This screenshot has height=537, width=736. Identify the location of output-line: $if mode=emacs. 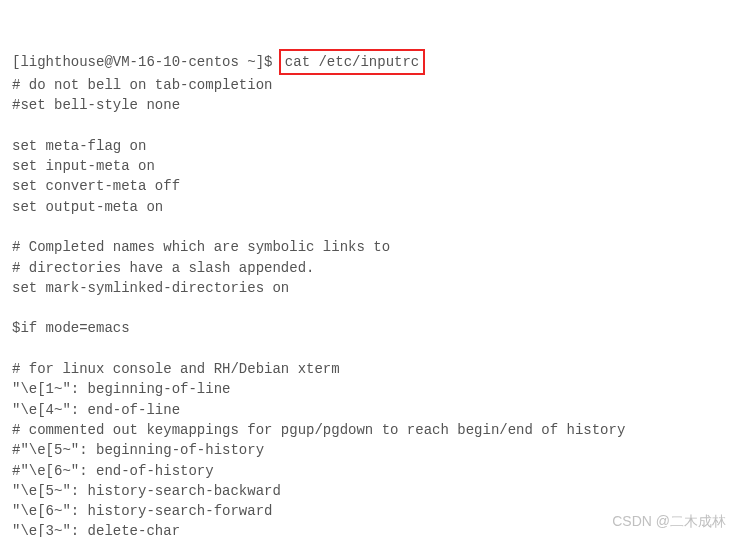
(368, 328).